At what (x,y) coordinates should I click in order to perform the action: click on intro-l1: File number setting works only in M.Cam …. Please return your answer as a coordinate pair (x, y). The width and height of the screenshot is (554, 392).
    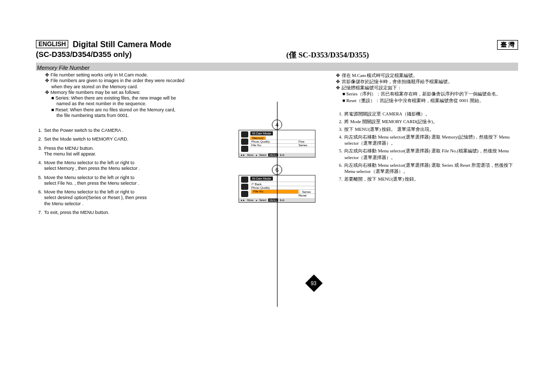
    Looking at the image, I should click on (100, 75).